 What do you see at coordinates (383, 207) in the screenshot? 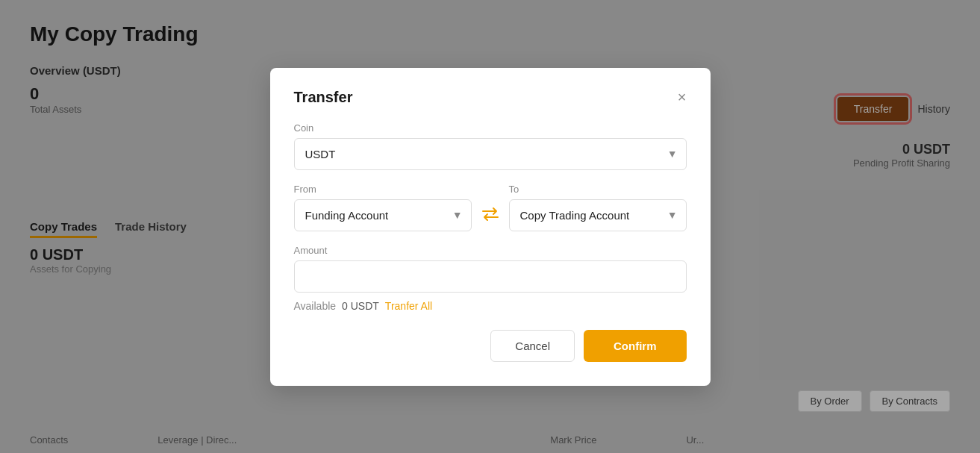
I see `from-field-group: From Funding Account Copy Trading Accoun…` at bounding box center [383, 207].